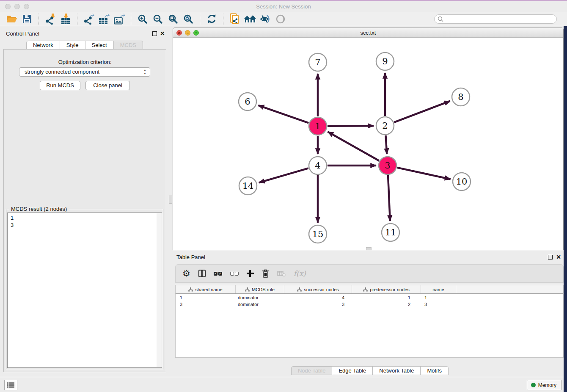 The height and width of the screenshot is (392, 567). I want to click on zoom-selected-button, so click(188, 19).